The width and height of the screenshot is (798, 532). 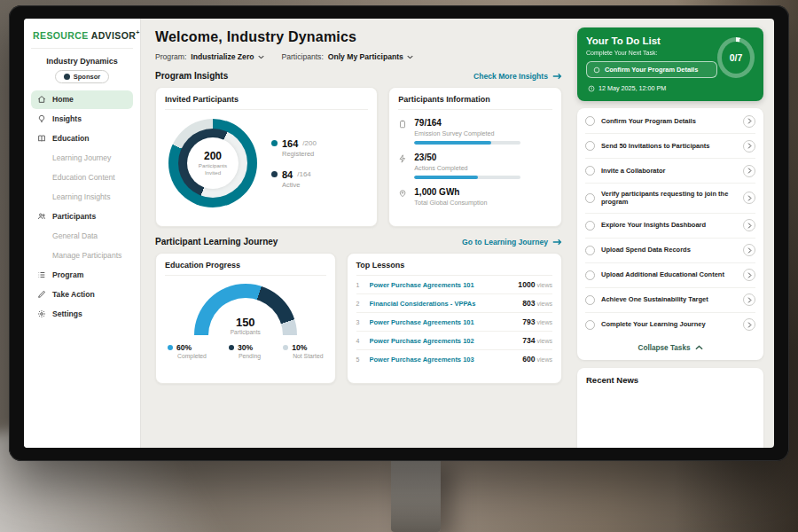 I want to click on sidebar-item-general-data: General Data, so click(x=82, y=236).